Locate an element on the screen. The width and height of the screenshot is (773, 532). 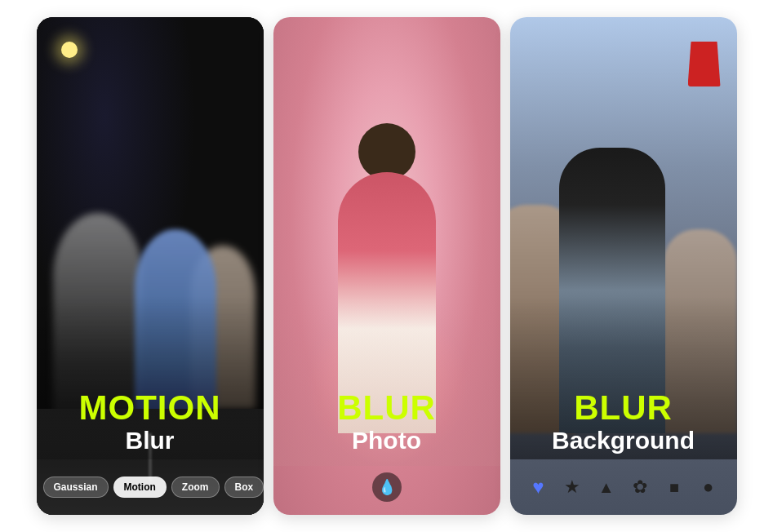
star-shape-icon: ★ is located at coordinates (572, 487).